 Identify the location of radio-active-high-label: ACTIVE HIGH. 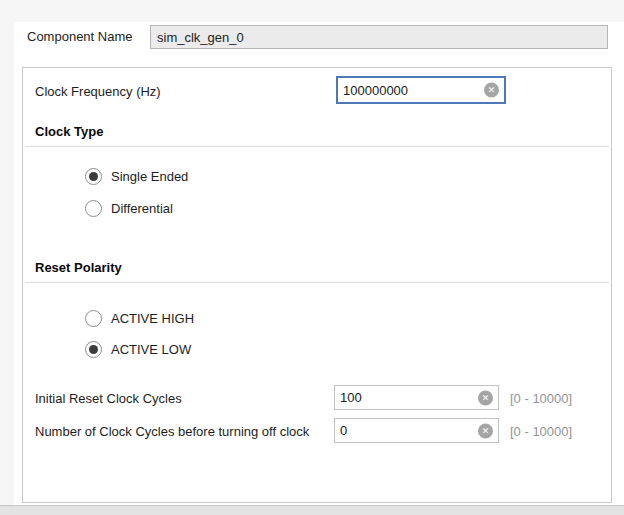
(152, 318).